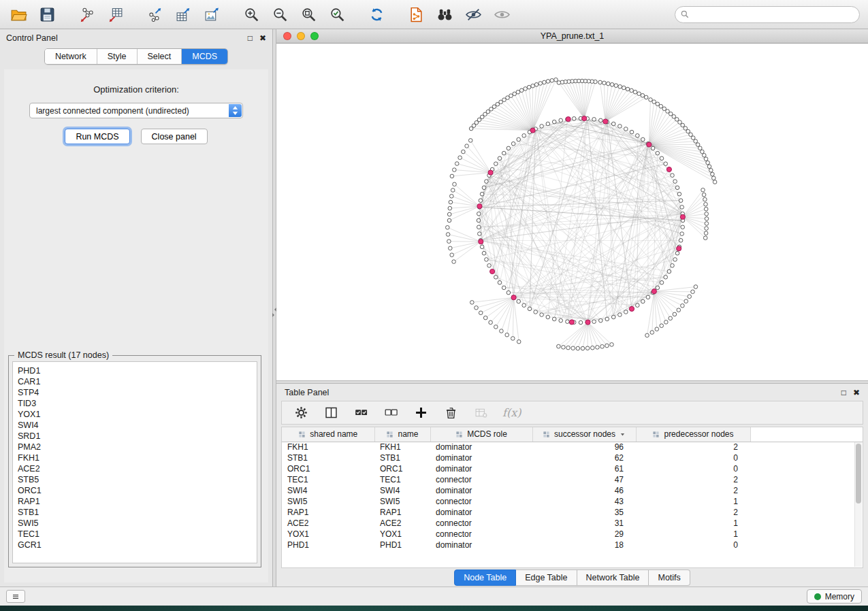 This screenshot has width=868, height=611. Describe the element at coordinates (546, 578) in the screenshot. I see `tab-edge-table: Edge Table` at that location.